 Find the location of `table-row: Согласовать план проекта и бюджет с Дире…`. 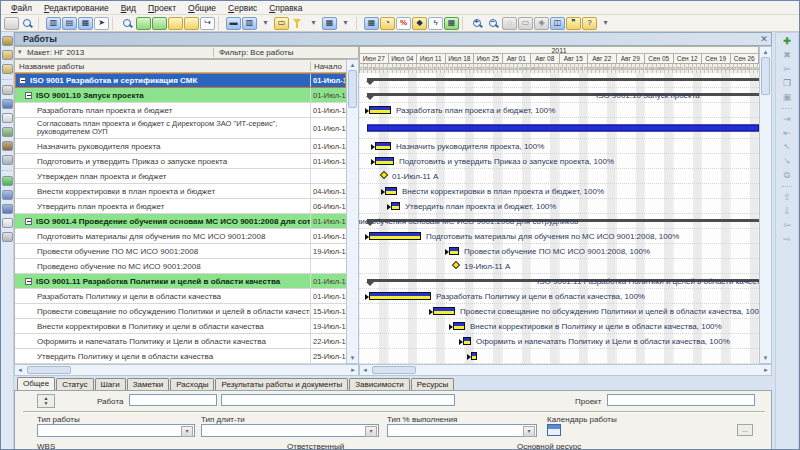

table-row: Согласовать план проекта и бюджет с Дире… is located at coordinates (180, 128).